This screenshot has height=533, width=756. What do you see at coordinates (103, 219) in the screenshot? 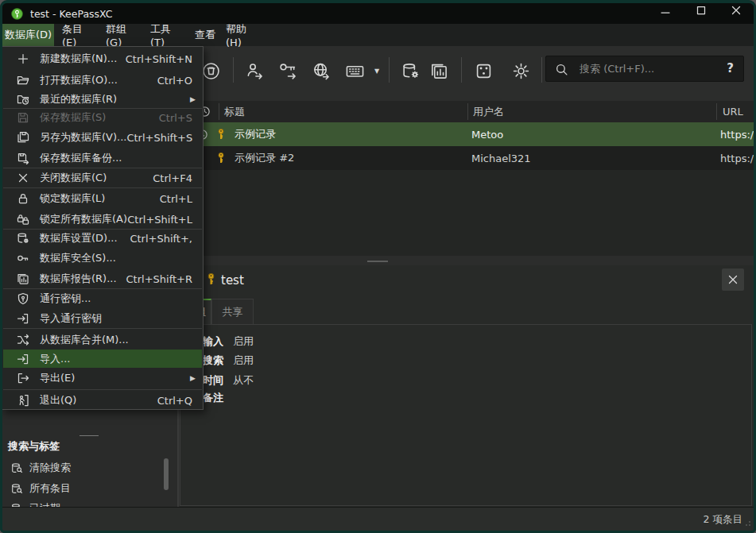
I see `menu-item-lock-all-databases: 锁定所有数据库(A) Ctrl+Shift+L` at bounding box center [103, 219].